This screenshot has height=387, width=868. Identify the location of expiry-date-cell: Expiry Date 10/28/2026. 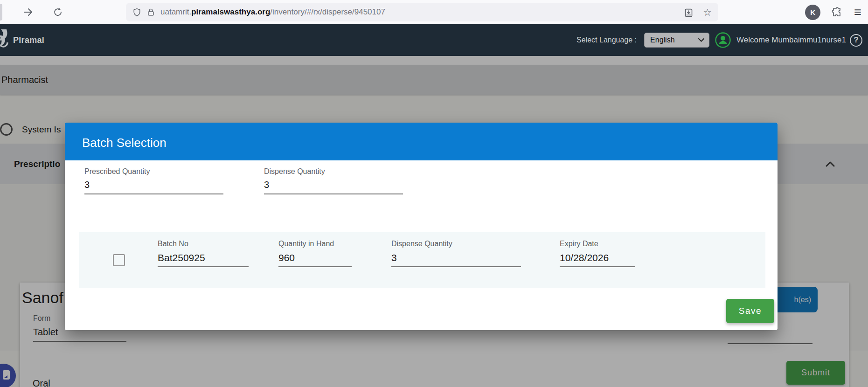
(597, 254).